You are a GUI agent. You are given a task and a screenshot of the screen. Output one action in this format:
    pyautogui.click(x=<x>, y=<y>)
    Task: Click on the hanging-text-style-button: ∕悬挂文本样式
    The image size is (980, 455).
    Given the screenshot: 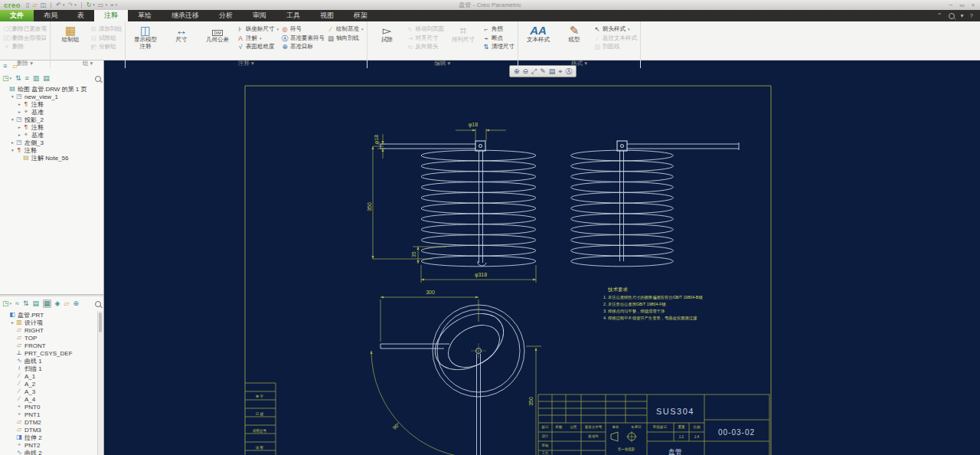 What is the action you would take?
    pyautogui.click(x=616, y=38)
    